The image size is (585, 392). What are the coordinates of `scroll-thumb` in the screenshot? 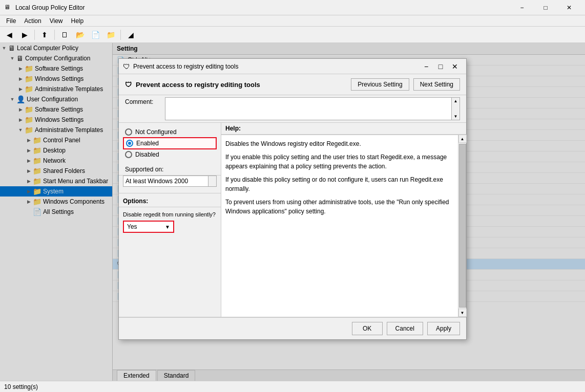 It's located at (463, 226).